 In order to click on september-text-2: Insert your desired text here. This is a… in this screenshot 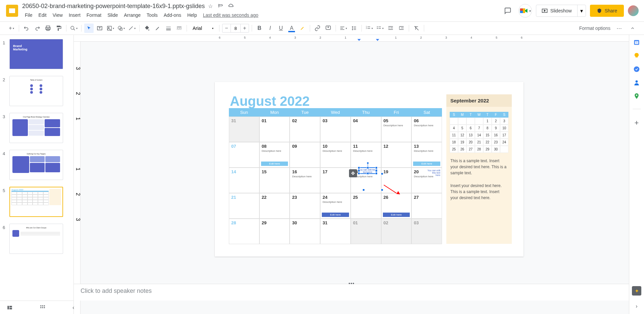, I will do `click(479, 192)`.